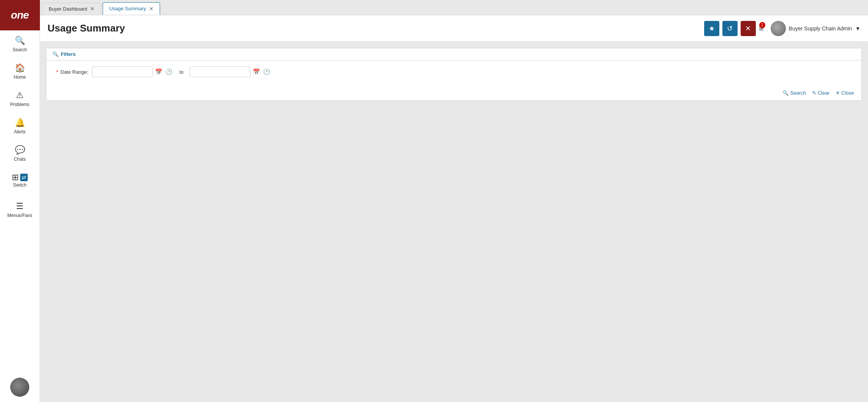  What do you see at coordinates (20, 215) in the screenshot?
I see `sidebar-menus-label: Menus/Favs` at bounding box center [20, 215].